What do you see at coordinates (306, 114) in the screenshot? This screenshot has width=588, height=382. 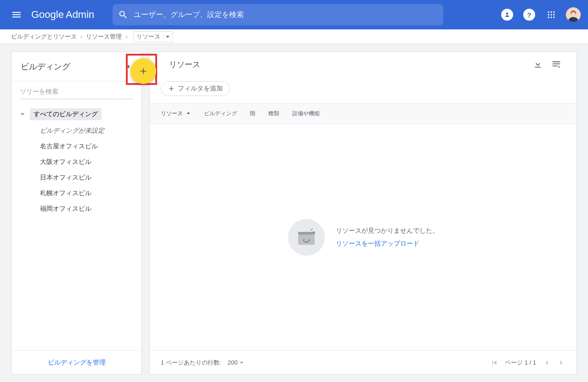 I see `th-features: 設備や機能` at bounding box center [306, 114].